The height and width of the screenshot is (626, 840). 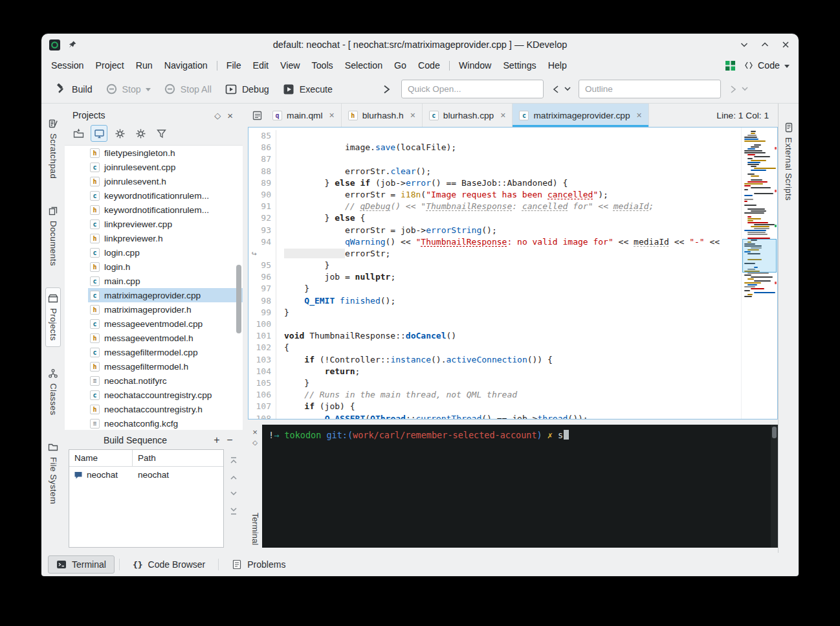 What do you see at coordinates (733, 89) in the screenshot?
I see `outline-next-icon` at bounding box center [733, 89].